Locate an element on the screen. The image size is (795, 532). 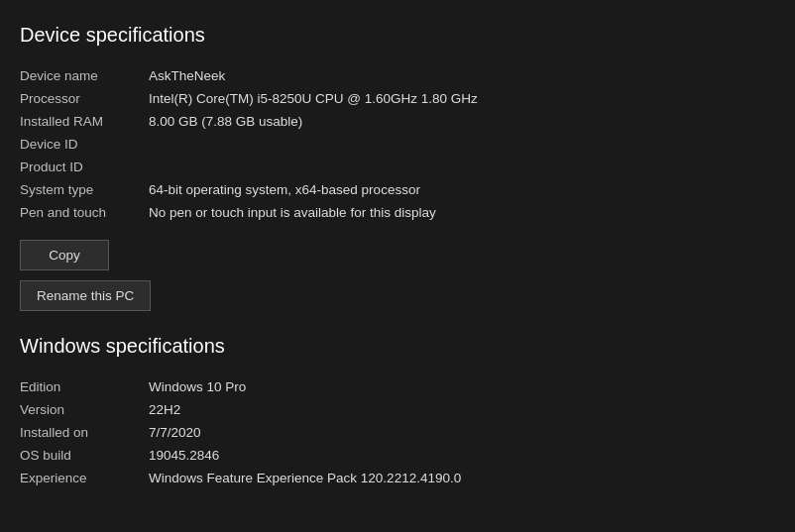
device-specifications-title: Device specifications is located at coordinates (398, 36).